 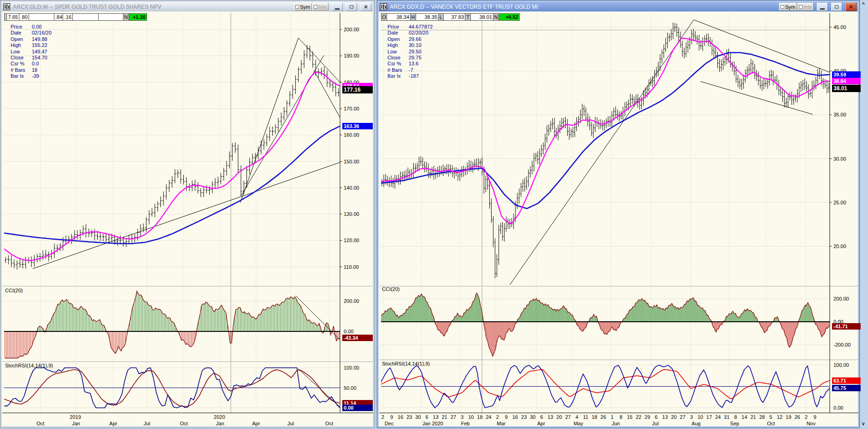 I want to click on bar-info-value: 30.10, so click(x=415, y=45).